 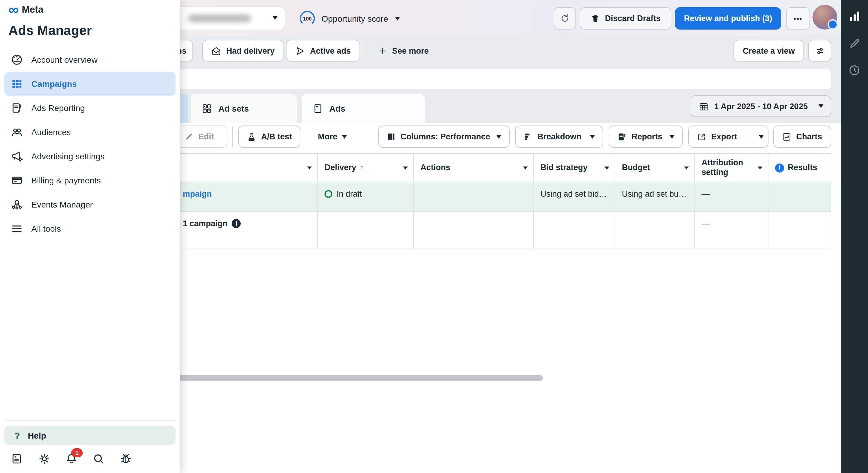 What do you see at coordinates (32, 10) in the screenshot?
I see `meta-logo-text: Meta` at bounding box center [32, 10].